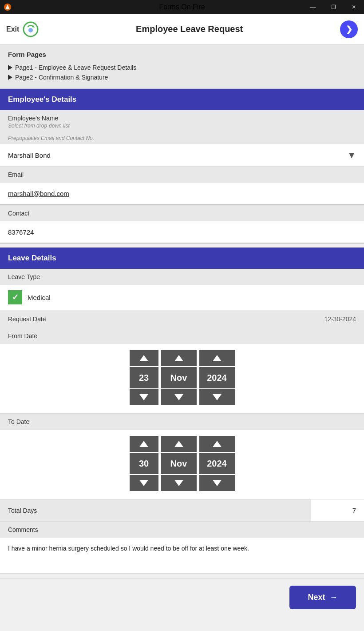  What do you see at coordinates (182, 225) in the screenshot?
I see `contact-field: Contact 8376724` at bounding box center [182, 225].